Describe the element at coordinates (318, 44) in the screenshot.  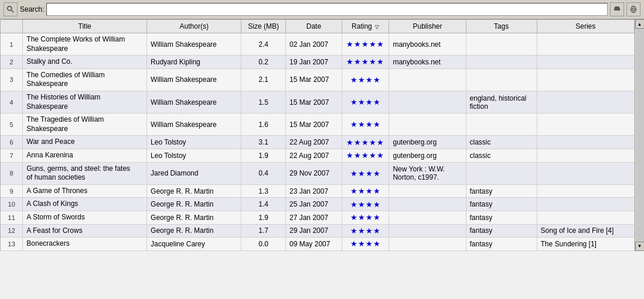
I see `table-row: 1The Complete Works of William Shakespea…` at that location.